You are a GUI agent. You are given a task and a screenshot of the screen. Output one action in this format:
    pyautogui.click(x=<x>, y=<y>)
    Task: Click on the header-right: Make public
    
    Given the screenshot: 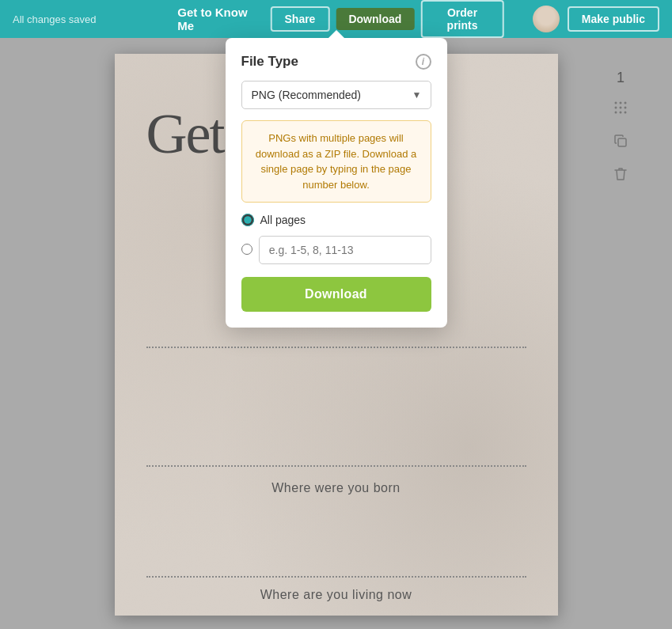 What is the action you would take?
    pyautogui.click(x=596, y=19)
    